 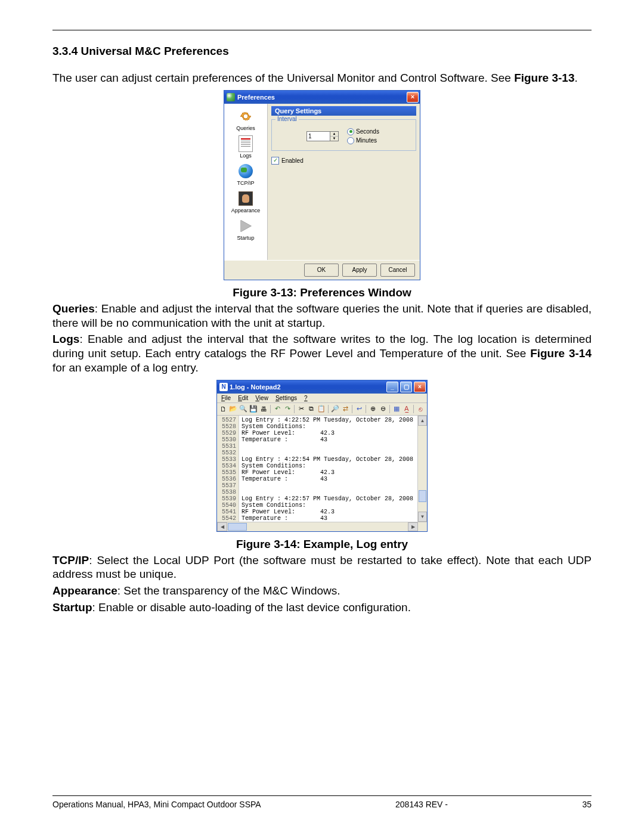 I want to click on sidebar-item-label: Logs, so click(x=246, y=156).